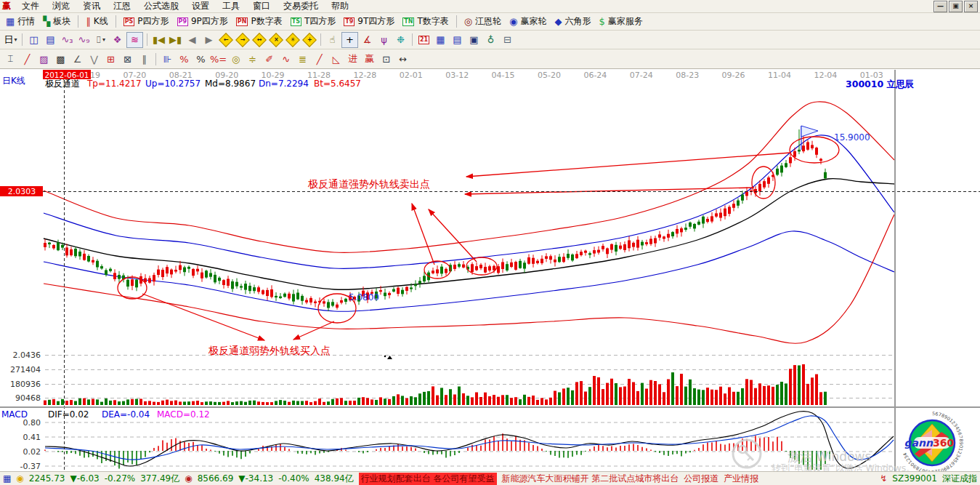 The height and width of the screenshot is (485, 980). Describe the element at coordinates (262, 6) in the screenshot. I see `menu-item-7: 窗口` at that location.